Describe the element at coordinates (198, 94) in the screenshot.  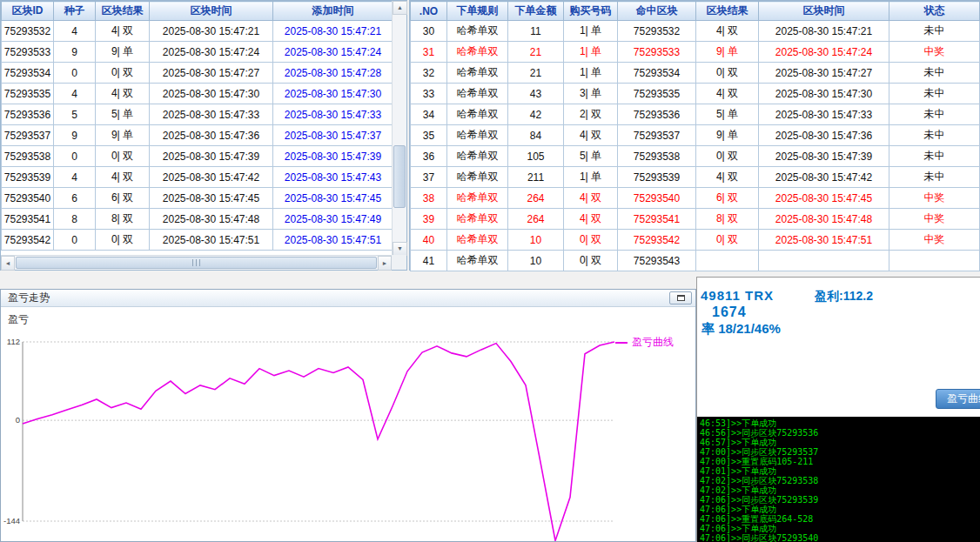
I see `table-row: 7529353544| 双2025-08-30 15:47:302025-08-…` at that location.